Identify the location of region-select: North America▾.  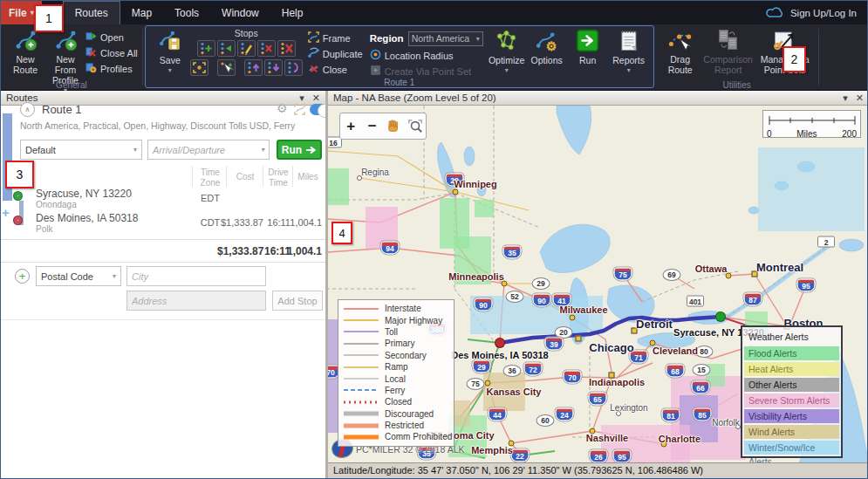
(446, 38).